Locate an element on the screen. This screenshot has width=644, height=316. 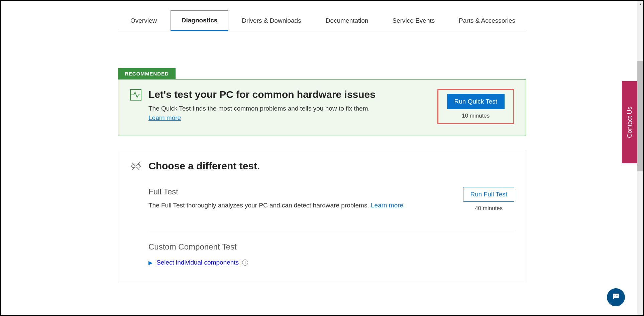
divider is located at coordinates (331, 230).